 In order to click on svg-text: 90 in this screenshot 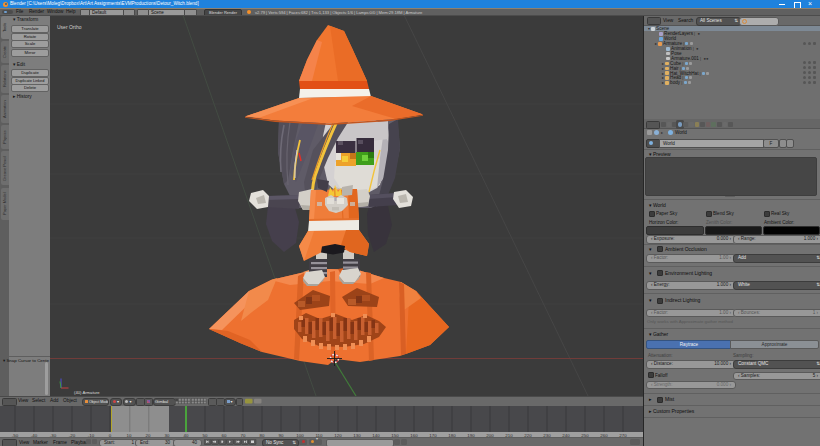, I will do `click(282, 436)`.